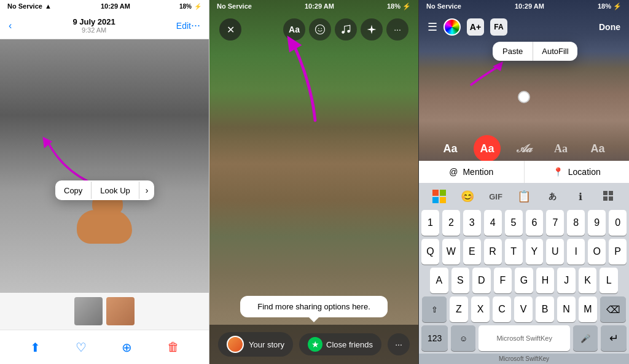 The width and height of the screenshot is (629, 364). Describe the element at coordinates (235, 6) in the screenshot. I see `carrier-2: No Service` at that location.